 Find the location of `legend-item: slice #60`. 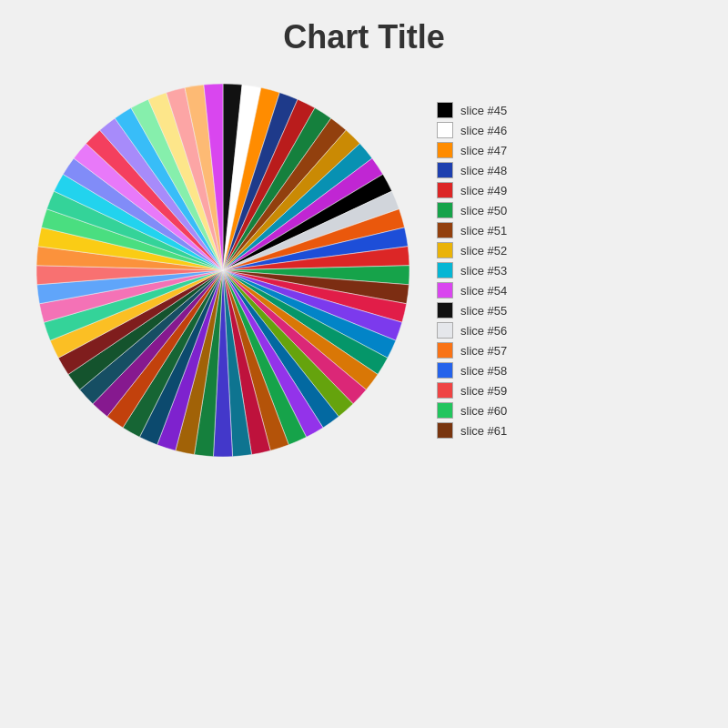

legend-item: slice #60 is located at coordinates (471, 410).